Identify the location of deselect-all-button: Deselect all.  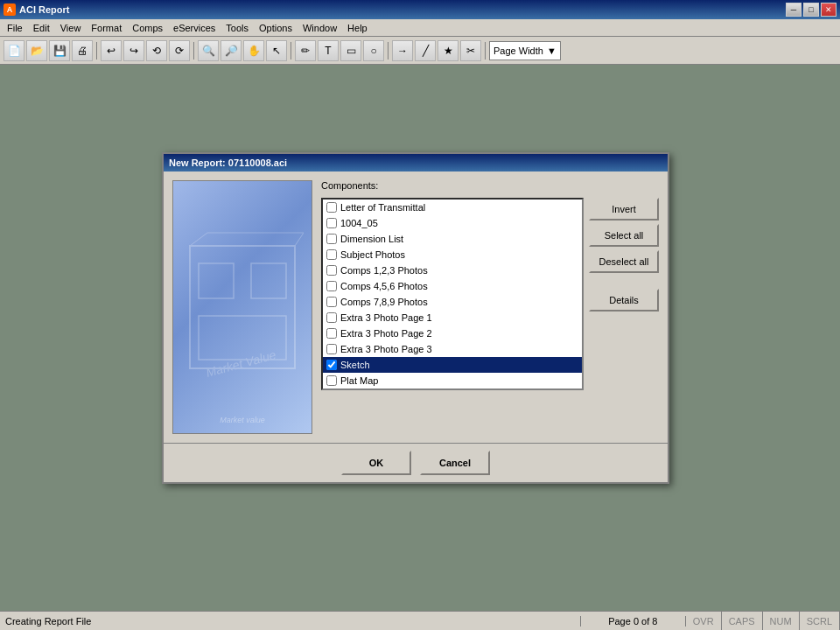
(624, 262).